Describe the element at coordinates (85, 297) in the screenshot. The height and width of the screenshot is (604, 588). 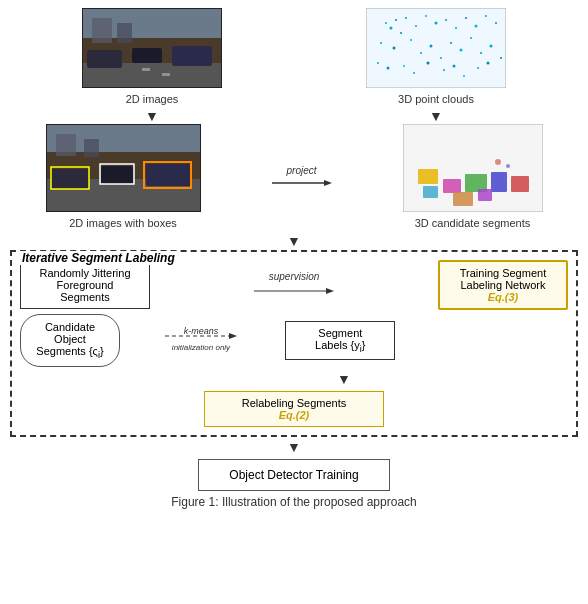
I see `jitter-line3: Segments` at that location.